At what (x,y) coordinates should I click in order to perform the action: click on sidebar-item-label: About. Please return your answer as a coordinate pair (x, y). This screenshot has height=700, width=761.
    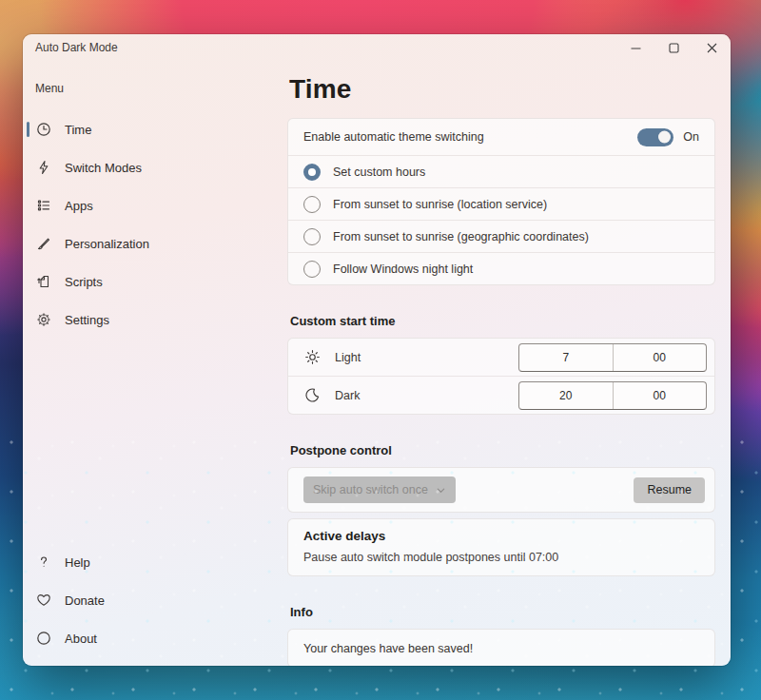
    Looking at the image, I should click on (81, 639).